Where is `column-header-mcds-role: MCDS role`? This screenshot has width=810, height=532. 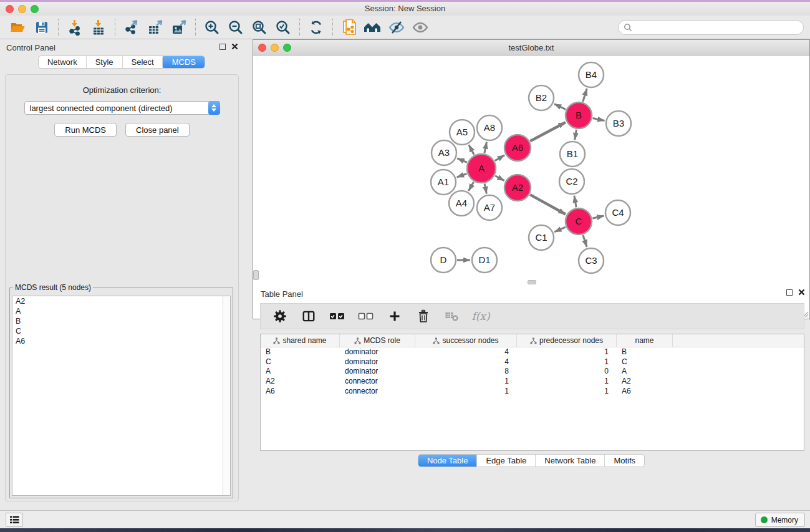
column-header-mcds-role: MCDS role is located at coordinates (378, 341).